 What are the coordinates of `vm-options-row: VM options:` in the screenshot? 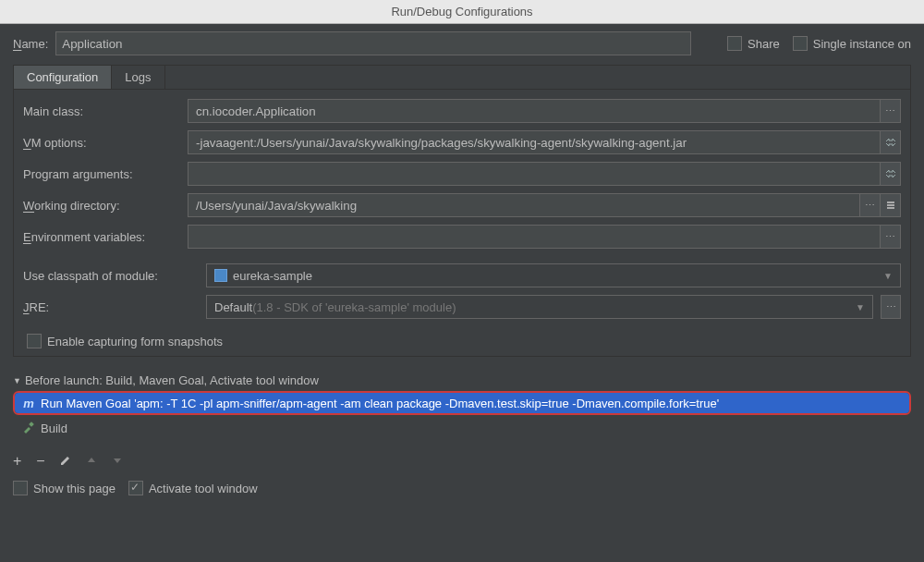 It's located at (462, 142).